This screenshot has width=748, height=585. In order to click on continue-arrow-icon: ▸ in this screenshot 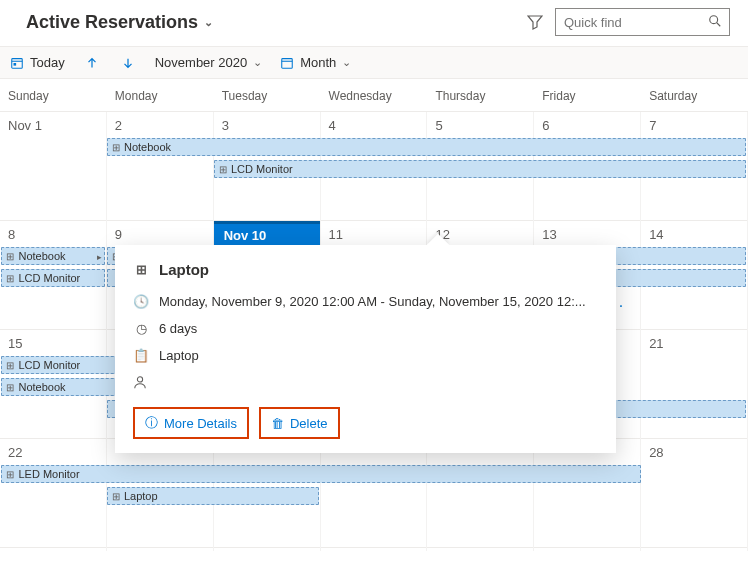, I will do `click(100, 257)`.